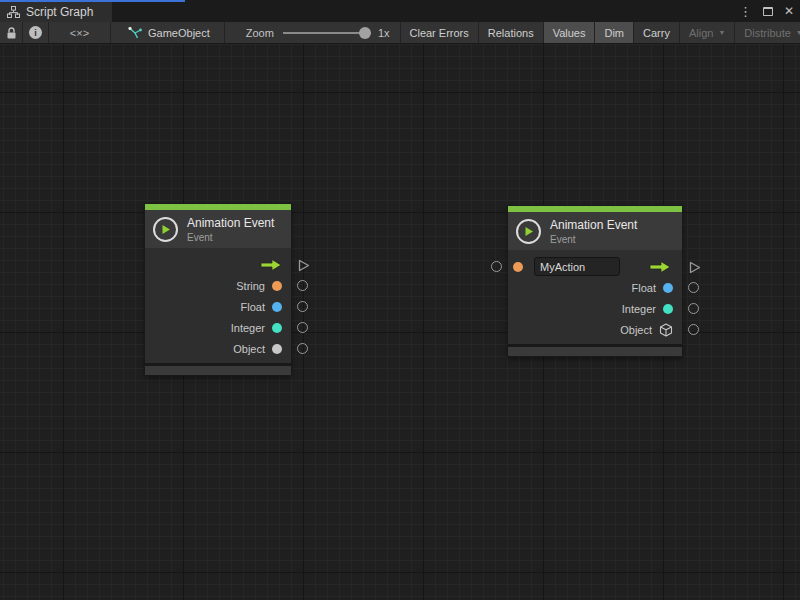 The image size is (800, 600). I want to click on clear-errors-button: Clear Errors, so click(440, 32).